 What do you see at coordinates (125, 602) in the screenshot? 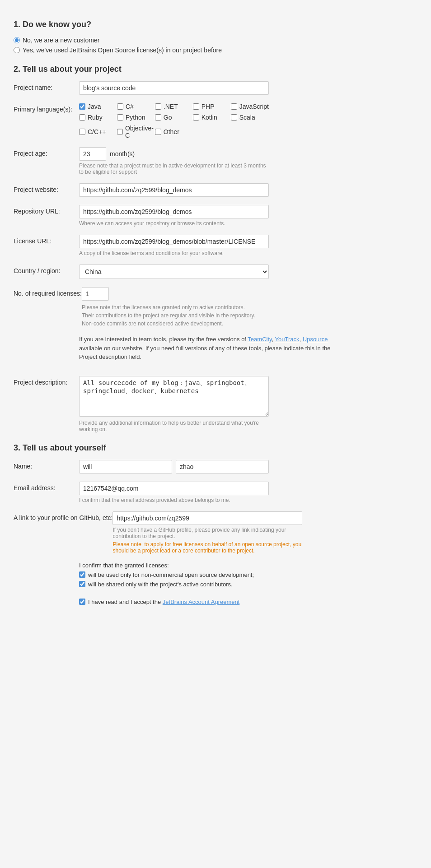
I see `agreement-text1: I have read and I accept the` at bounding box center [125, 602].